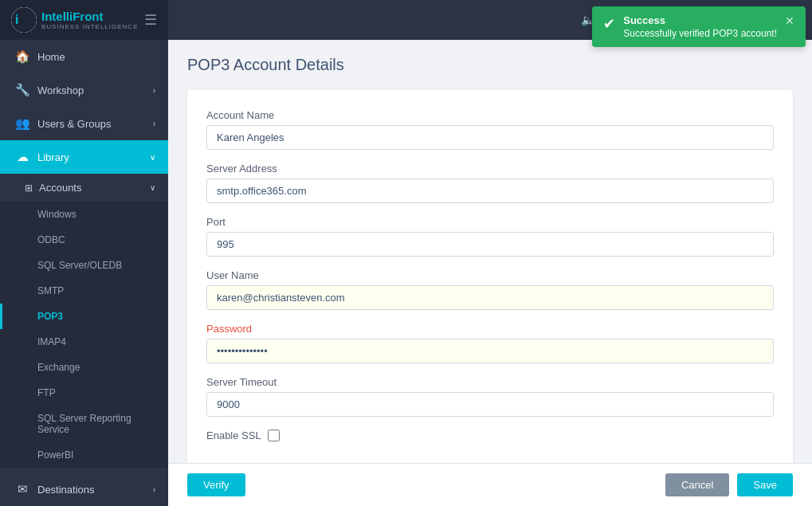  I want to click on toast-content: Success Successfully verified POP3 accou…, so click(700, 27).